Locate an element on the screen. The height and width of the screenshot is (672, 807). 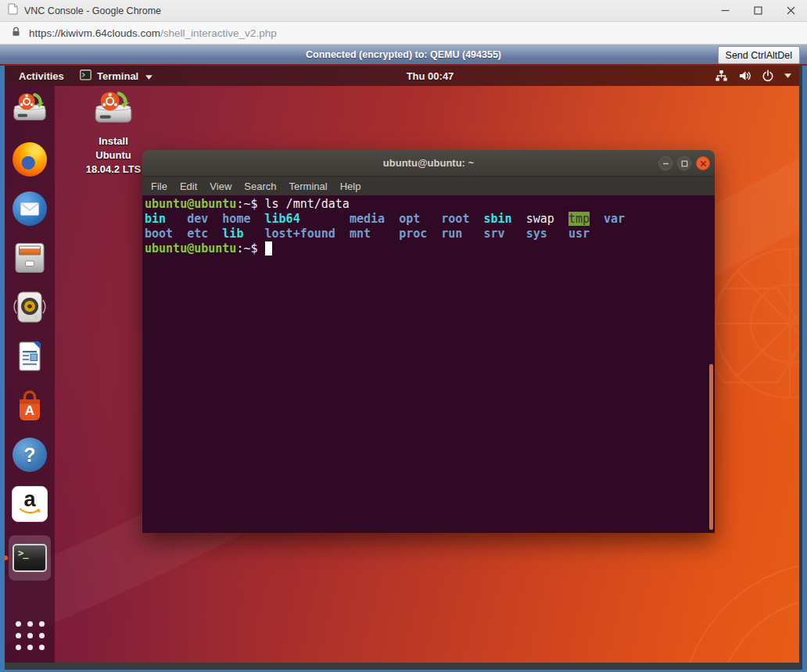
dock-item-ubuntu-software: A is located at coordinates (30, 406).